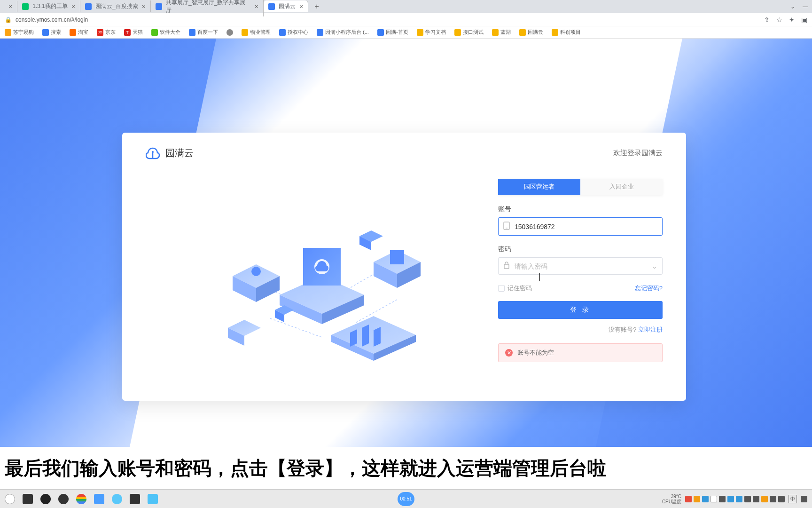 Image resolution: width=812 pixels, height=508 pixels. What do you see at coordinates (805, 7) in the screenshot?
I see `minimize-icon: —` at bounding box center [805, 7].